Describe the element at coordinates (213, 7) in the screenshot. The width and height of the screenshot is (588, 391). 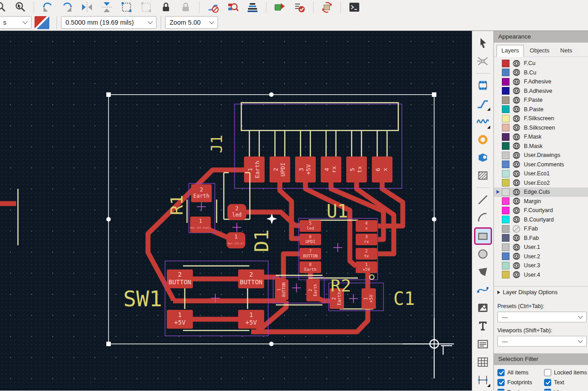
I see `cleanup-tracks-button` at that location.